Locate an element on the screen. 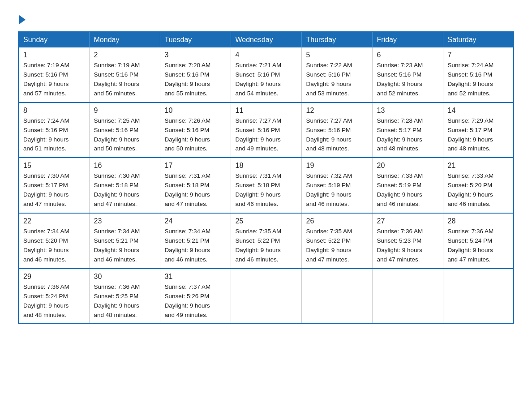 Image resolution: width=532 pixels, height=411 pixels. calendar-cell: 10 Sunrise: 7:26 AMSunset: 5:16 PMDaylig… is located at coordinates (195, 130).